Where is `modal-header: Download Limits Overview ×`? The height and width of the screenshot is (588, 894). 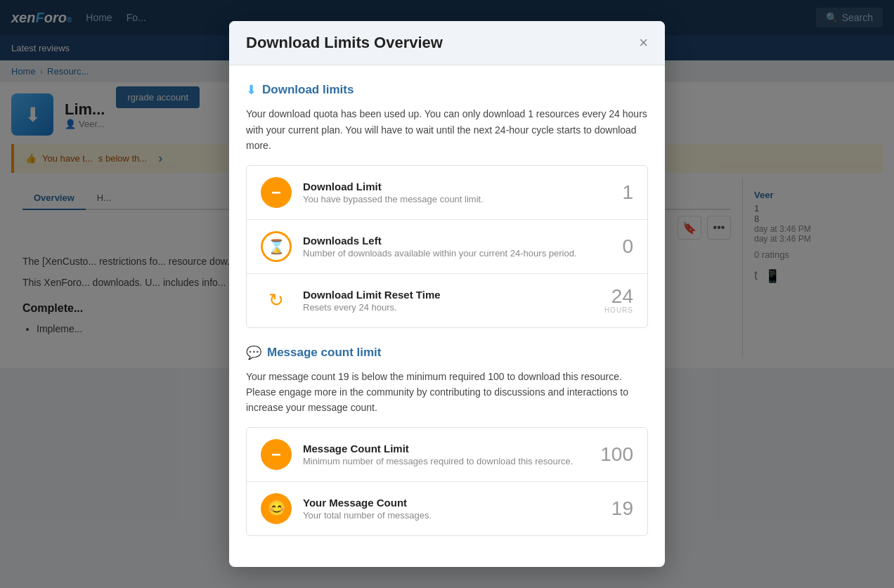
modal-header: Download Limits Overview × is located at coordinates (447, 44).